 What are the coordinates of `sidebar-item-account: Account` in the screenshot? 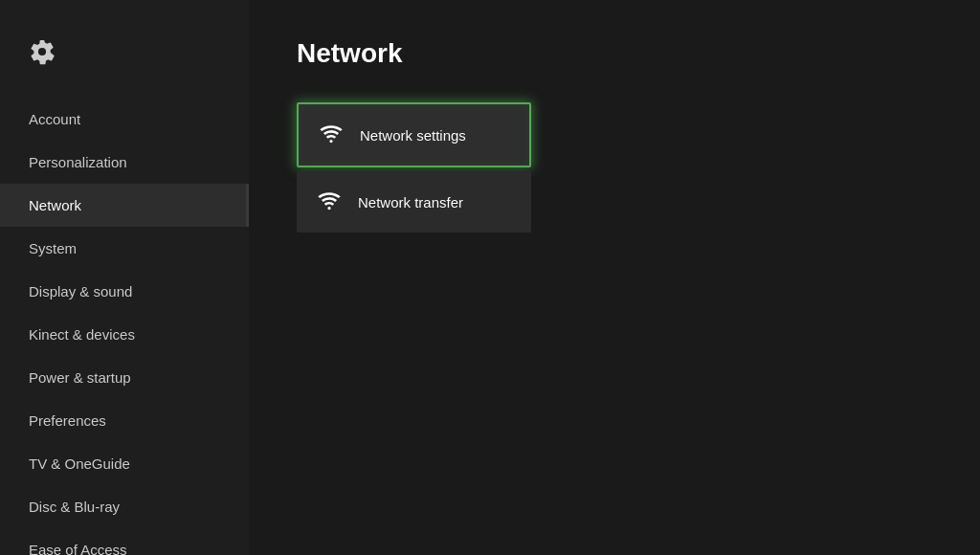 It's located at (124, 119).